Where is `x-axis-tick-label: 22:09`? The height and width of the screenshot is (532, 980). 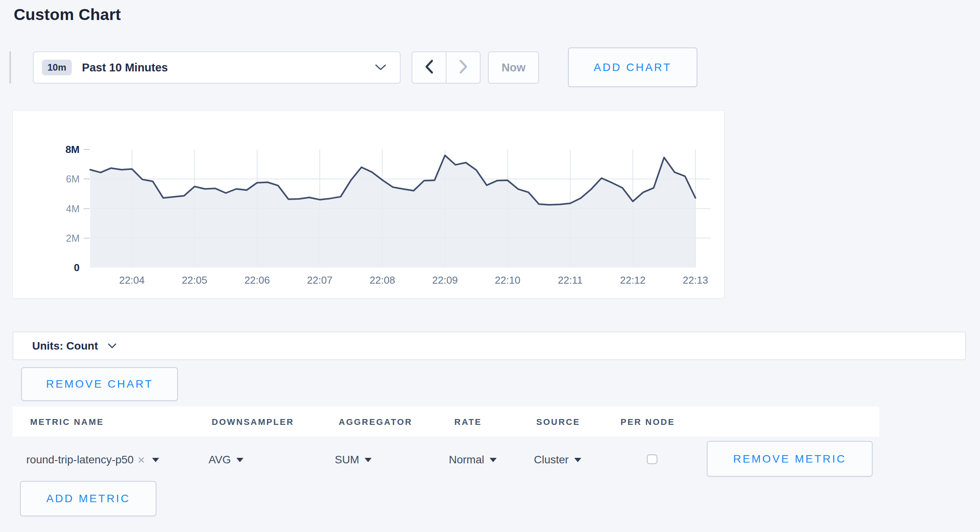 x-axis-tick-label: 22:09 is located at coordinates (445, 280).